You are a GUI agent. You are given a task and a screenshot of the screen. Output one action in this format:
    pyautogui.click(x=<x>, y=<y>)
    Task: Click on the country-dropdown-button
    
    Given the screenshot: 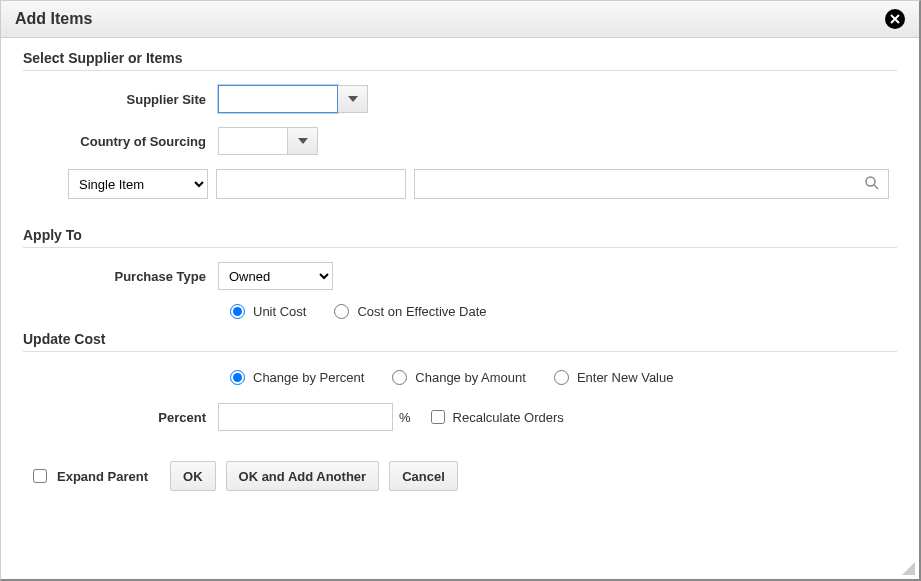 What is the action you would take?
    pyautogui.click(x=303, y=141)
    